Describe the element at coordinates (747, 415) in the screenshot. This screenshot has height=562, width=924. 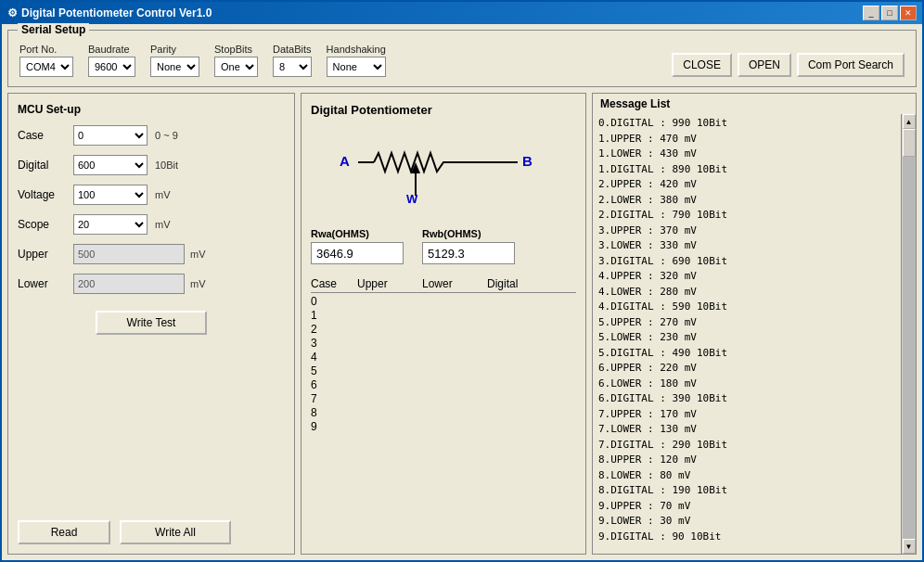
I see `msg-list-item: 7.UPPER : 170 mV` at that location.